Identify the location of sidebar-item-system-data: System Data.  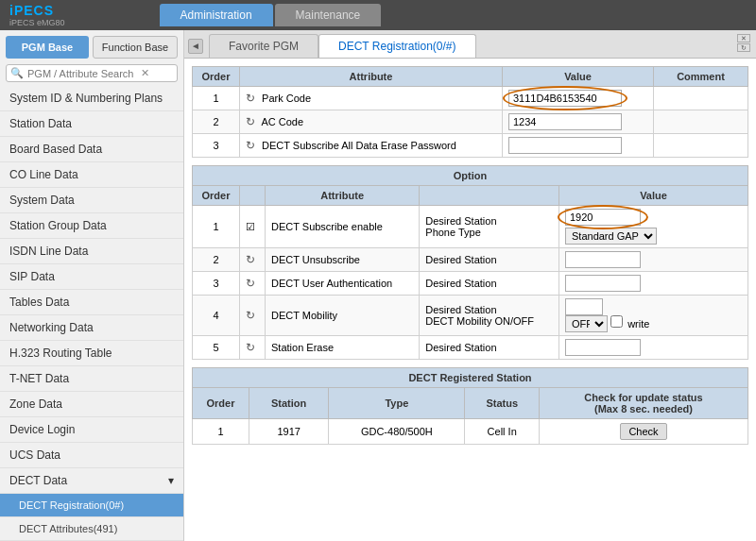
(92, 200).